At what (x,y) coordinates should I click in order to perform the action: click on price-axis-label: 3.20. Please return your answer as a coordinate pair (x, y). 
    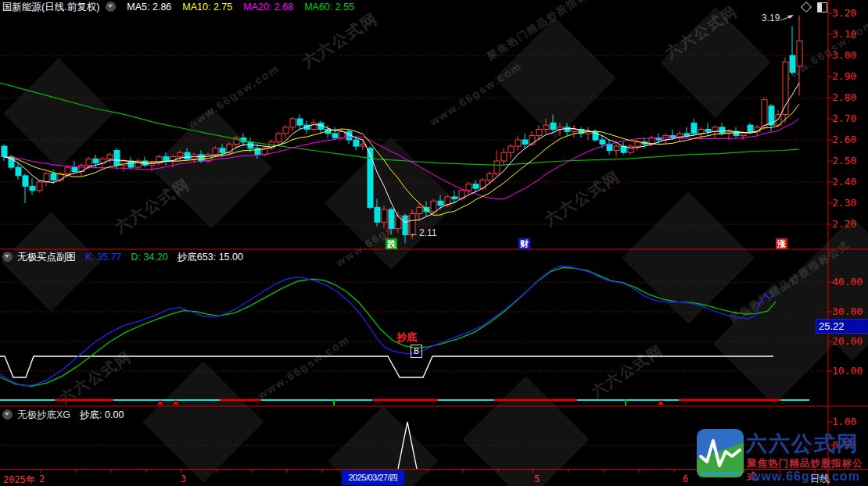
    Looking at the image, I should click on (850, 13).